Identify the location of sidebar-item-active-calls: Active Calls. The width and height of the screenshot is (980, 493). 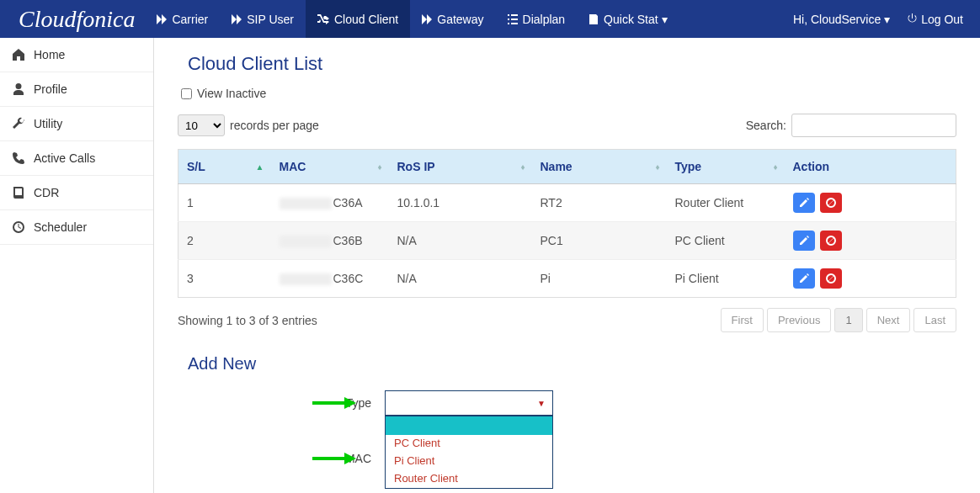
(77, 158).